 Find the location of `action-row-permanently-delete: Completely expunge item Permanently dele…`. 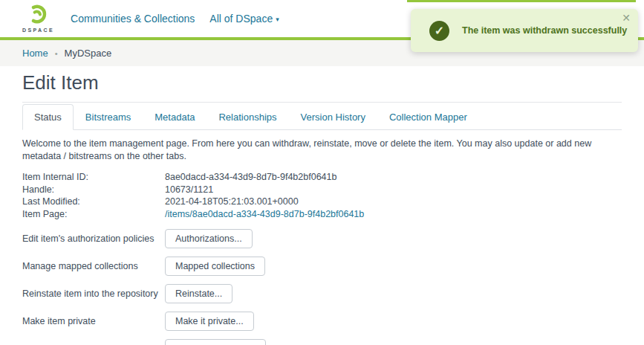

action-row-permanently-delete: Completely expunge item Permanently dele… is located at coordinates (322, 342).